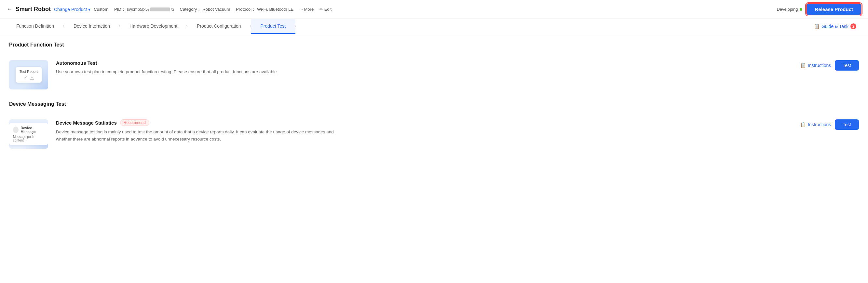 The height and width of the screenshot is (283, 868). Describe the element at coordinates (847, 125) in the screenshot. I see `device-message-test-button: Test` at that location.